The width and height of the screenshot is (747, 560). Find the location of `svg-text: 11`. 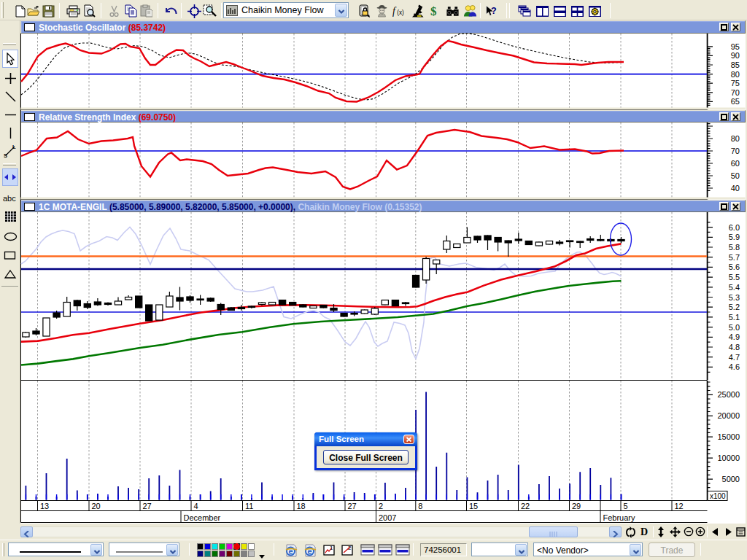

svg-text: 11 is located at coordinates (249, 506).